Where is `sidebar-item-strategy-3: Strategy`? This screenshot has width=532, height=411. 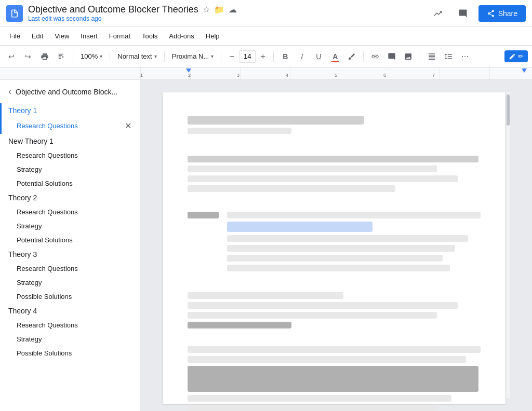
sidebar-item-strategy-3: Strategy is located at coordinates (70, 282).